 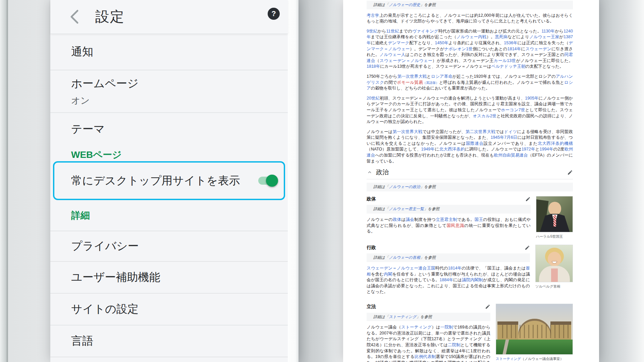 What do you see at coordinates (555, 143) in the screenshot?
I see `wiki-link: 北大西洋条約機構` at bounding box center [555, 143].